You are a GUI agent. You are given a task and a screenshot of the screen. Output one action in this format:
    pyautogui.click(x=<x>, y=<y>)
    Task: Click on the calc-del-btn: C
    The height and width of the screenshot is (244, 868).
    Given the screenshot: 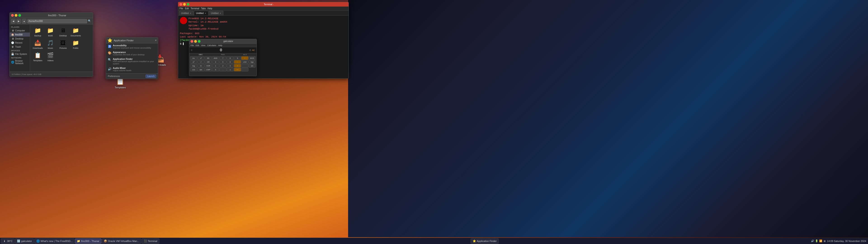 What is the action you would take?
    pyautogui.click(x=192, y=50)
    